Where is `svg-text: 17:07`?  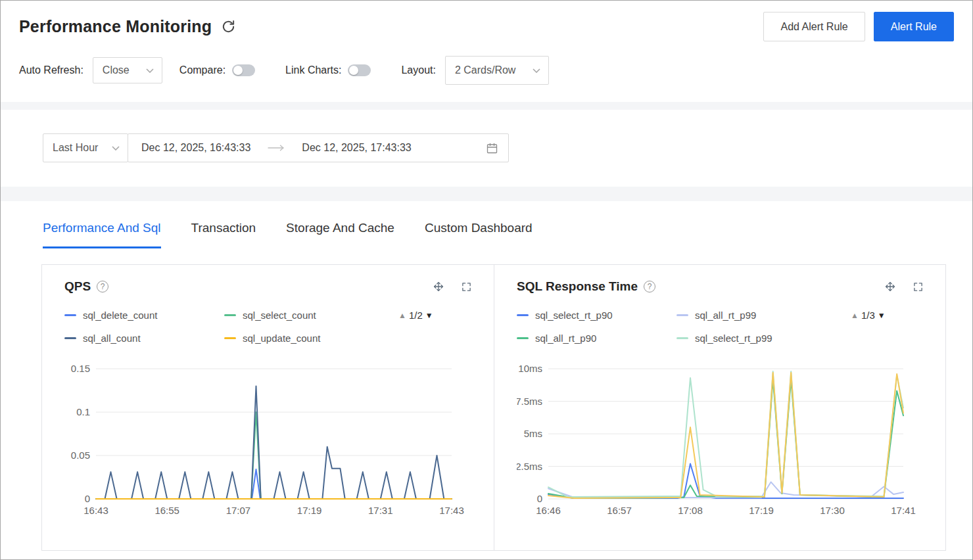 svg-text: 17:07 is located at coordinates (239, 510).